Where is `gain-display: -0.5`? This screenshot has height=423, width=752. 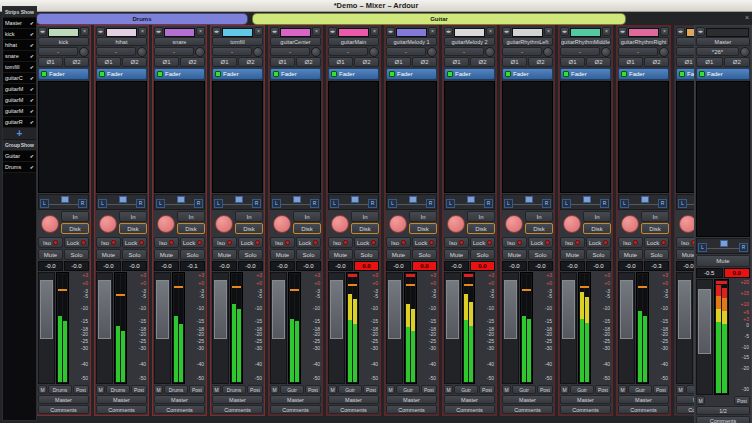 gain-display: -0.5 is located at coordinates (710, 273).